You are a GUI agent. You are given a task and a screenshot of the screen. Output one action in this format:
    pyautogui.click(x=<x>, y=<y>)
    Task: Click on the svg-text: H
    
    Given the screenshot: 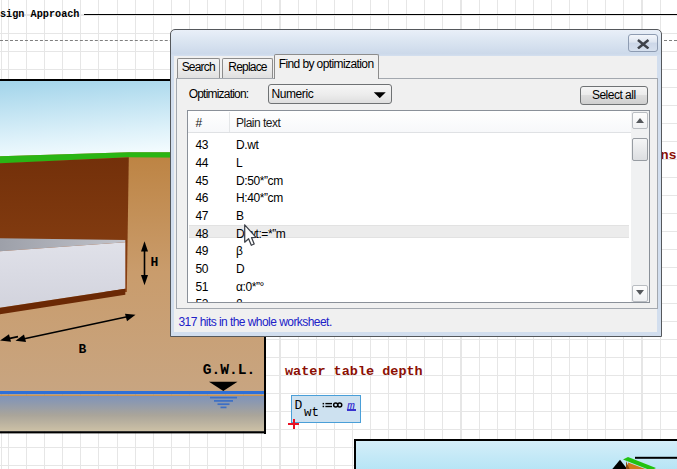 What is the action you would take?
    pyautogui.click(x=155, y=262)
    